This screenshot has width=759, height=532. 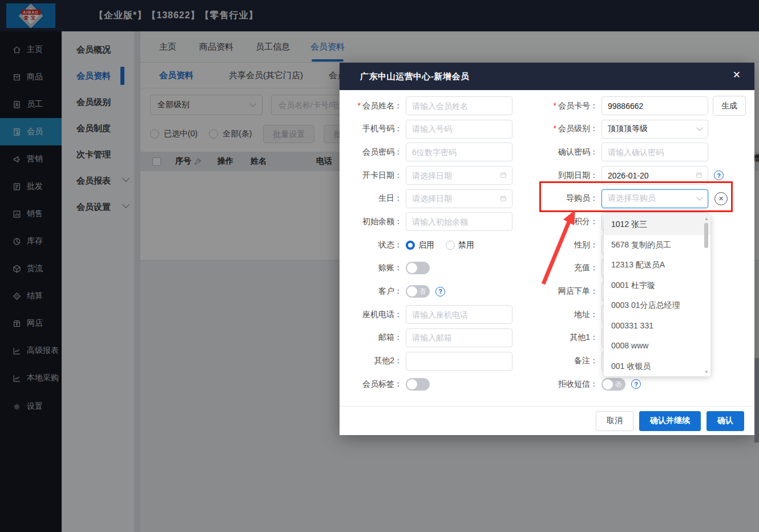 I want to click on chevron-down-icon, so click(x=700, y=128).